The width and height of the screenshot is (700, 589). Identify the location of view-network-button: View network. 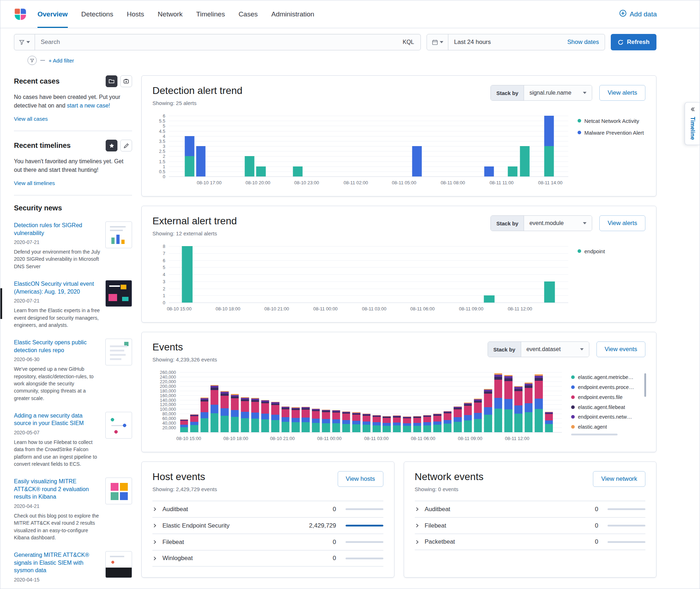
(619, 479).